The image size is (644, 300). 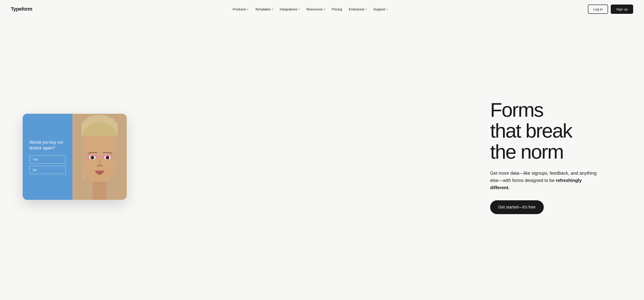 What do you see at coordinates (310, 9) in the screenshot?
I see `nav-links: Products ▾ Templates ▾ Integrations ▾ Re…` at bounding box center [310, 9].